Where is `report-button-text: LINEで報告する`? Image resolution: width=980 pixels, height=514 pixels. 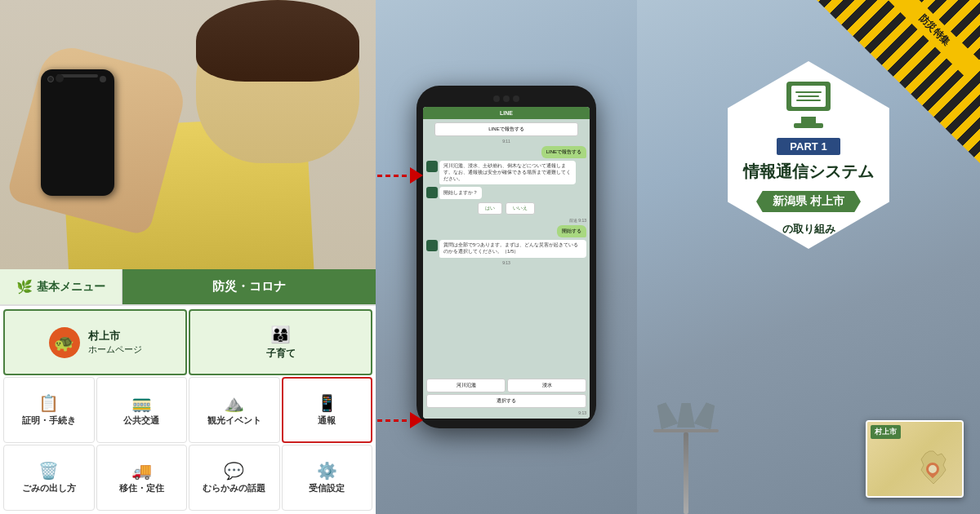
report-button-text: LINEで報告する is located at coordinates (506, 129).